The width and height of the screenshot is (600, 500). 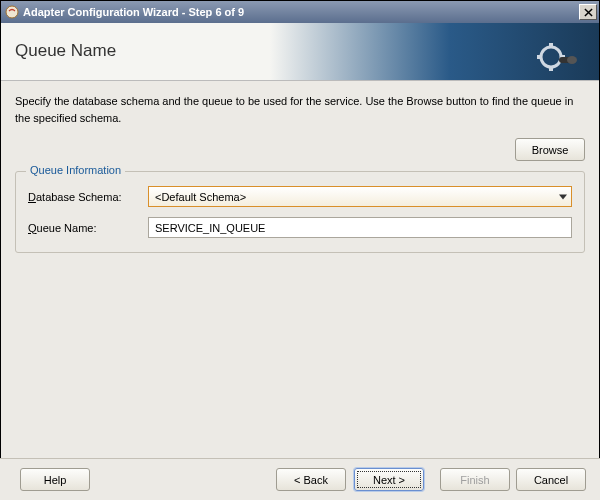 What do you see at coordinates (55, 480) in the screenshot?
I see `help-button: Help` at bounding box center [55, 480].